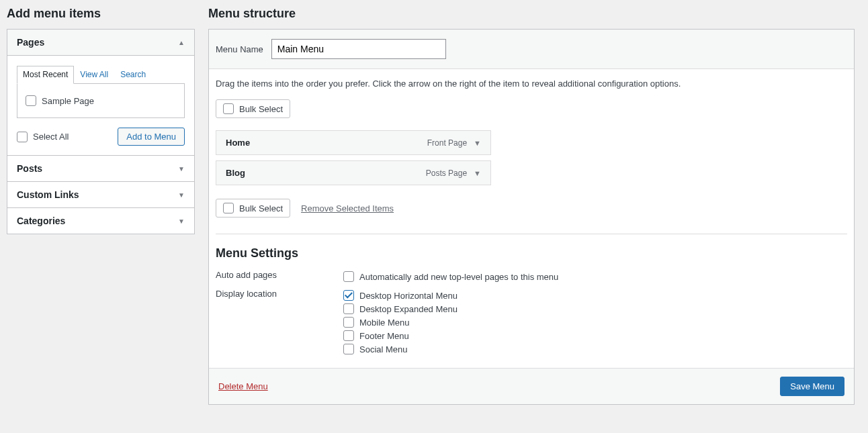 This screenshot has width=868, height=433. Describe the element at coordinates (531, 254) in the screenshot. I see `menu-settings-heading: Menu Settings` at that location.